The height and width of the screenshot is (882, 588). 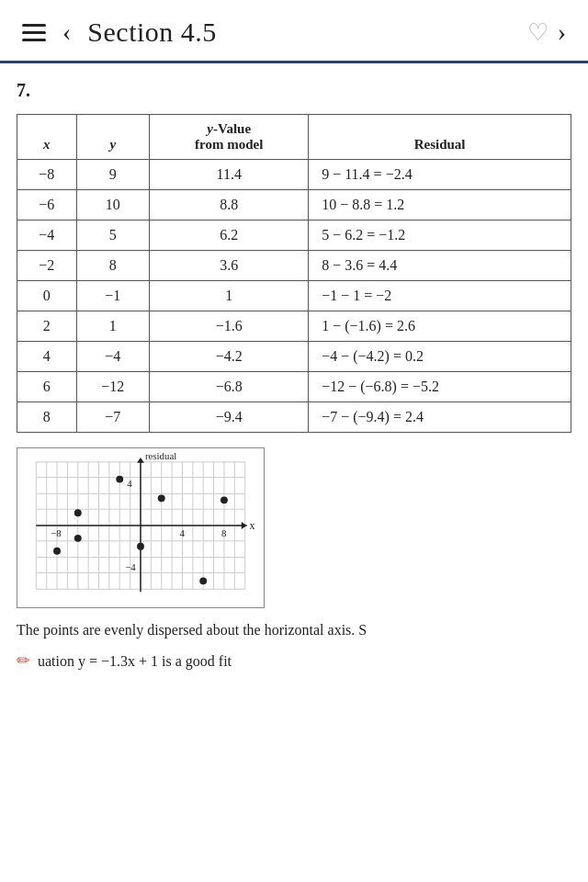 I want to click on footer-equation-line: ✏ uation y = −1.3x + 1 is a good fit, so click(x=294, y=662).